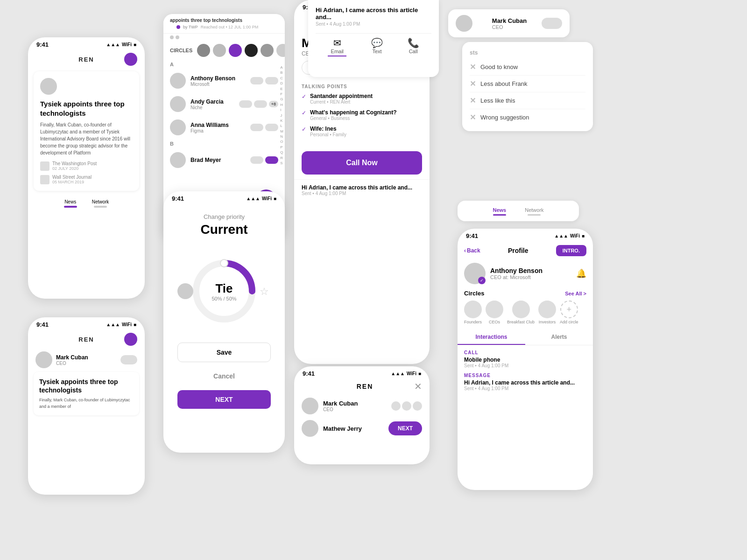  What do you see at coordinates (261, 199) in the screenshot?
I see `status-icons-4: ▲▲▲ WiFi ■` at bounding box center [261, 199].